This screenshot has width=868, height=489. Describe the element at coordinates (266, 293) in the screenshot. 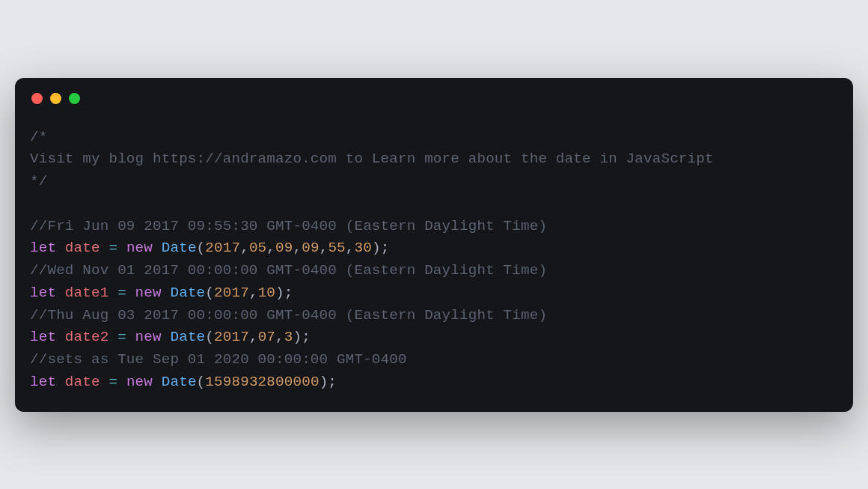

I see `number: 10` at that location.